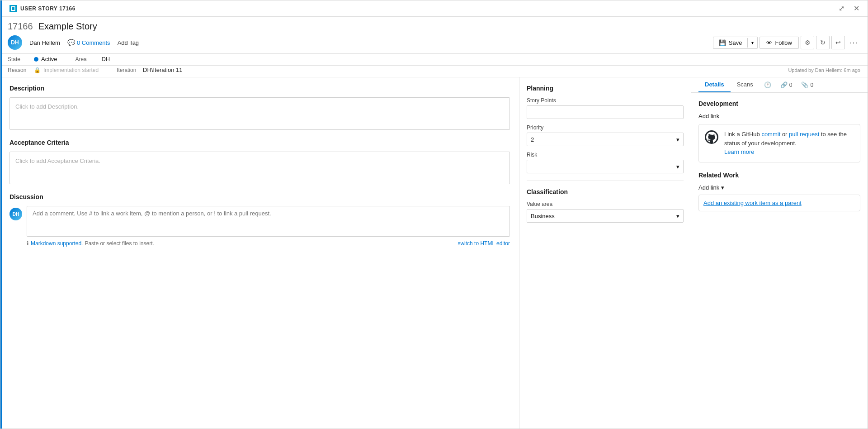  Describe the element at coordinates (259, 221) in the screenshot. I see `discussion-input-row: DH` at that location.